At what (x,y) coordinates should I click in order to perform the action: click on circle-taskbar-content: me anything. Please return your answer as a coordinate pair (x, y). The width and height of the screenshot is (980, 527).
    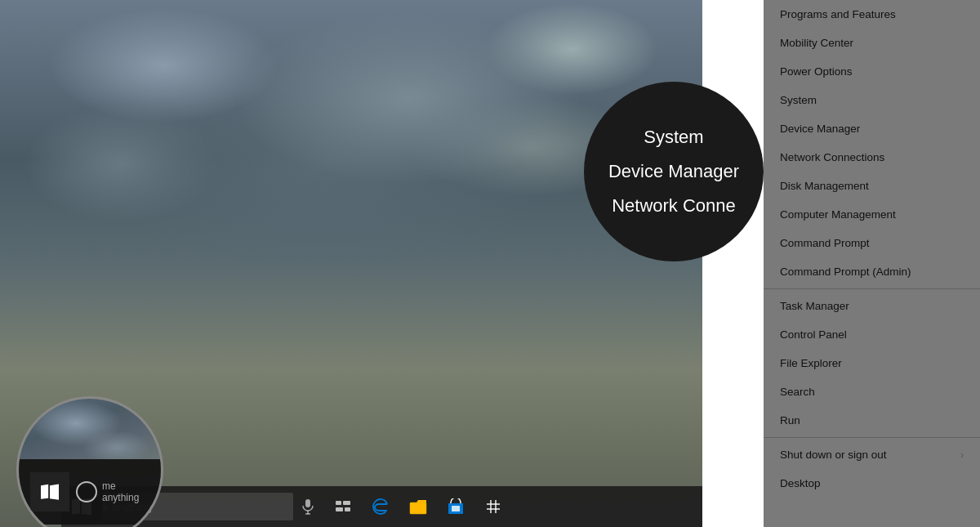
    Looking at the image, I should click on (90, 492).